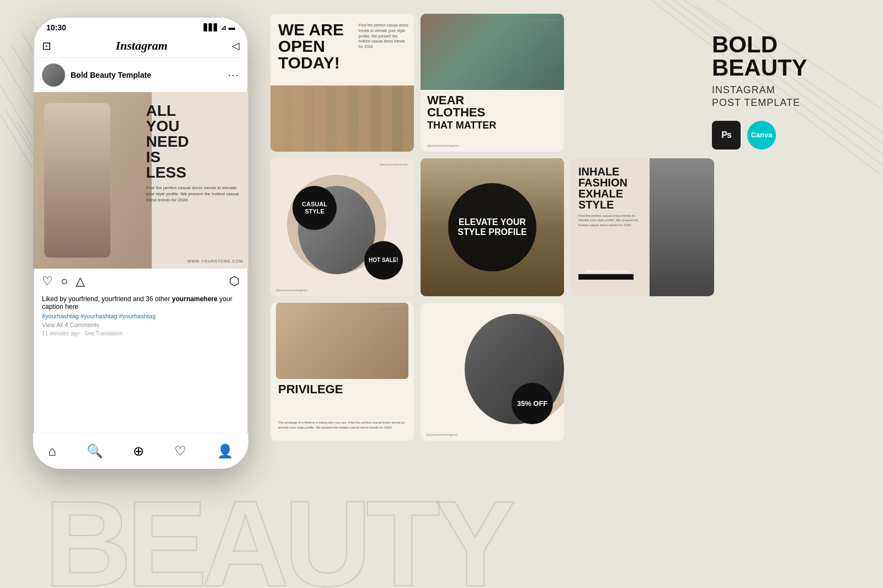 This screenshot has width=883, height=588. I want to click on wifi-icon: ⊿, so click(224, 28).